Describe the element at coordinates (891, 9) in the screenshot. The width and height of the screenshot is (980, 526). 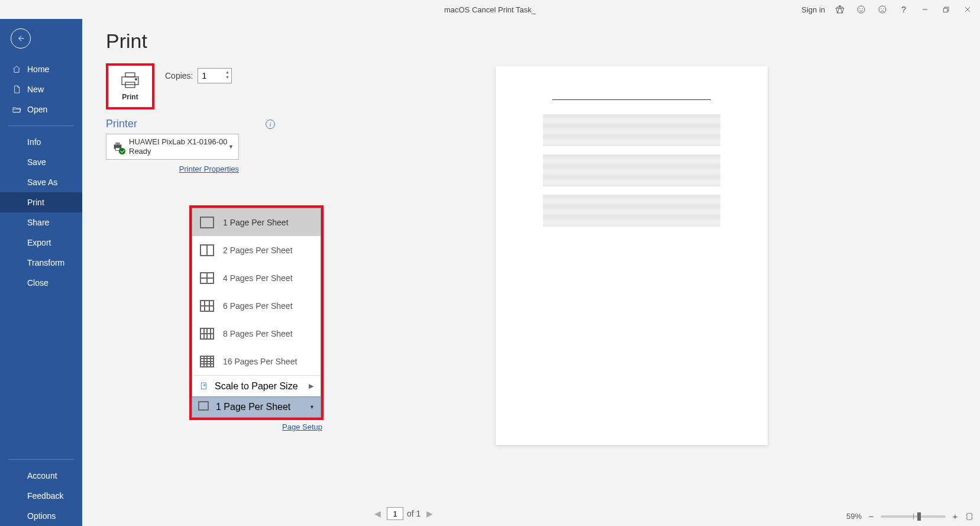
I see `titlebar-controls: Sign in ?` at that location.